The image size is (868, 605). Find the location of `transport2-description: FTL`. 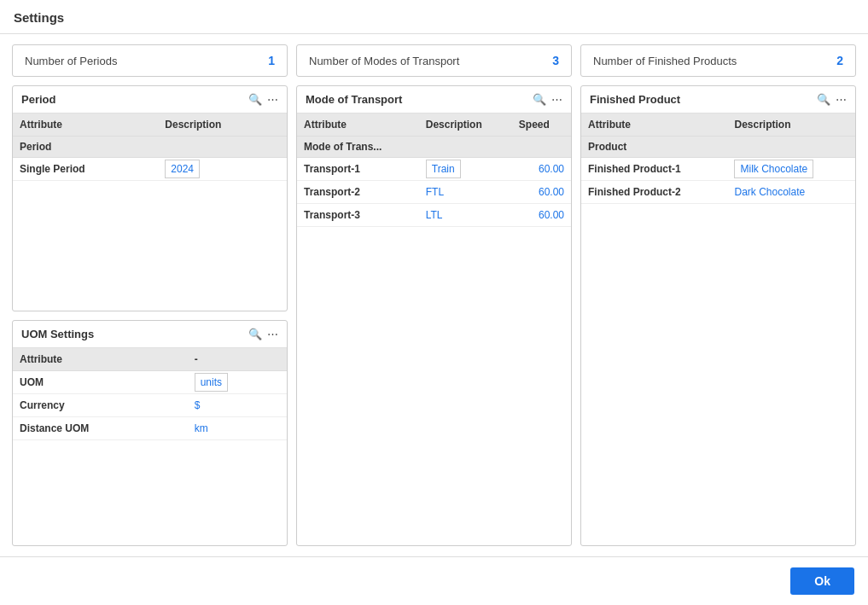

transport2-description: FTL is located at coordinates (435, 192).